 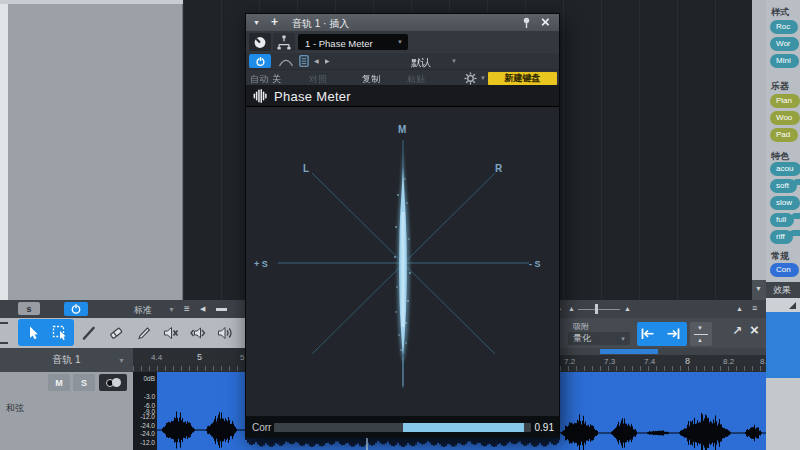 What do you see at coordinates (122, 360) in the screenshot?
I see `track-dropdown-icon: ▼` at bounding box center [122, 360].